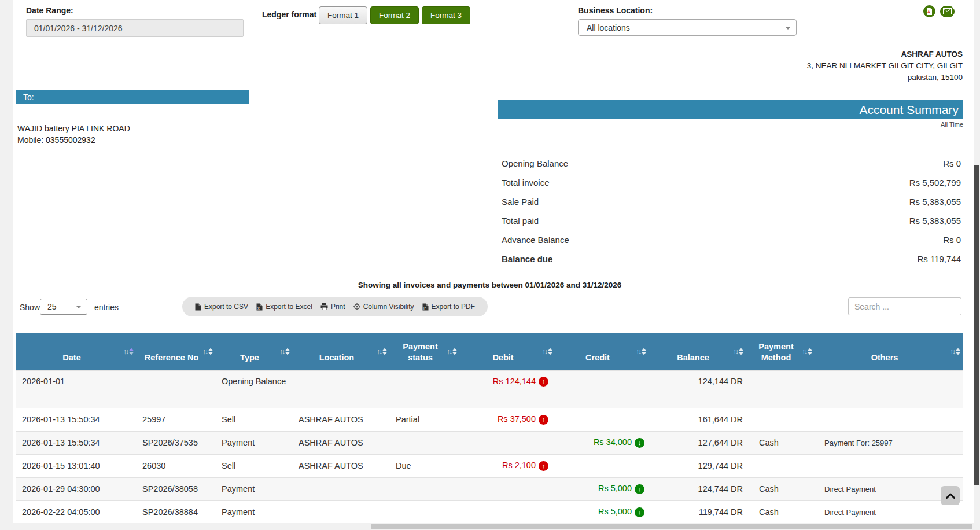 This screenshot has width=980, height=530. What do you see at coordinates (889, 389) in the screenshot?
I see `cell-others` at bounding box center [889, 389].